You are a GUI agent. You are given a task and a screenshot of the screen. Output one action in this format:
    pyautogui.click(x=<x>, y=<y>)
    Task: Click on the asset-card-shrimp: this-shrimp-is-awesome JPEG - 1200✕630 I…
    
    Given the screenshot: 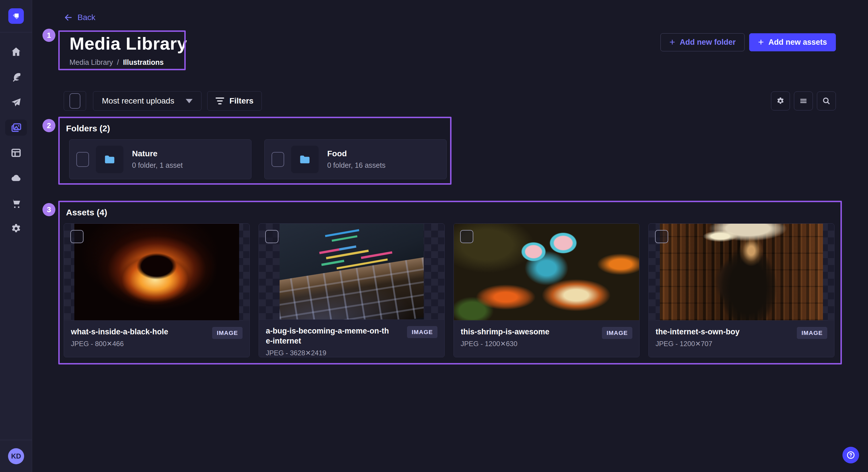 What is the action you would take?
    pyautogui.click(x=547, y=290)
    